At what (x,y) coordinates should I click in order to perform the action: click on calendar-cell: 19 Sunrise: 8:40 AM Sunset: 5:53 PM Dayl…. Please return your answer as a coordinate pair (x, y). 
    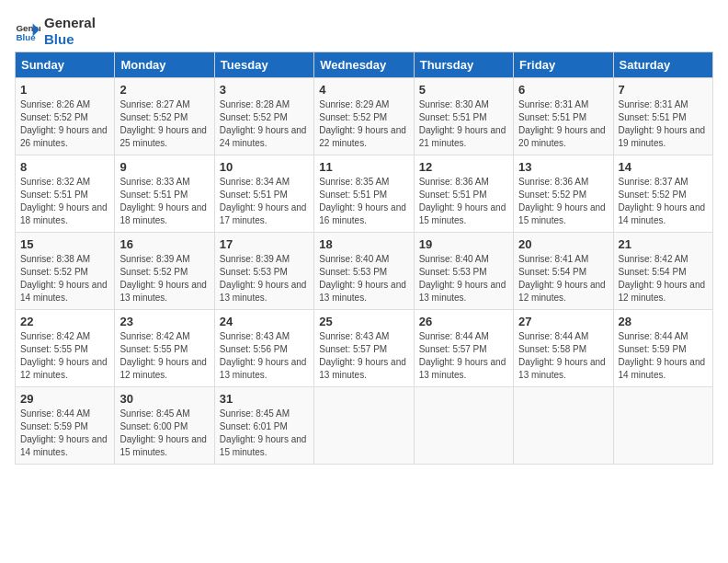
    Looking at the image, I should click on (463, 271).